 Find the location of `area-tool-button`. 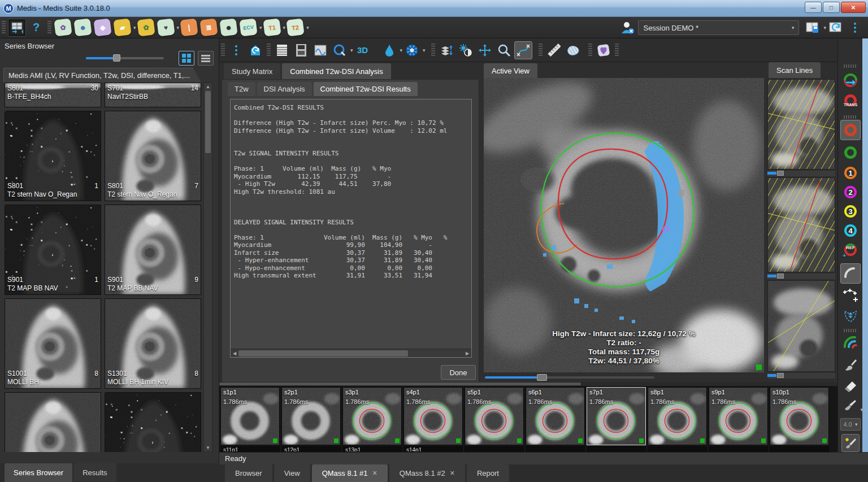

area-tool-button is located at coordinates (573, 50).